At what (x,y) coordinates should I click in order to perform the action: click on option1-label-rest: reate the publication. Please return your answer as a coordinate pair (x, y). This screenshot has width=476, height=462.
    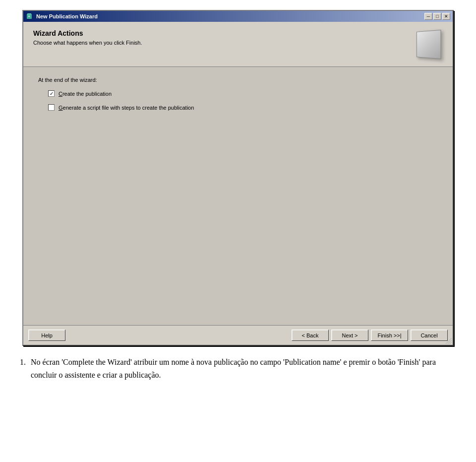
    Looking at the image, I should click on (87, 94).